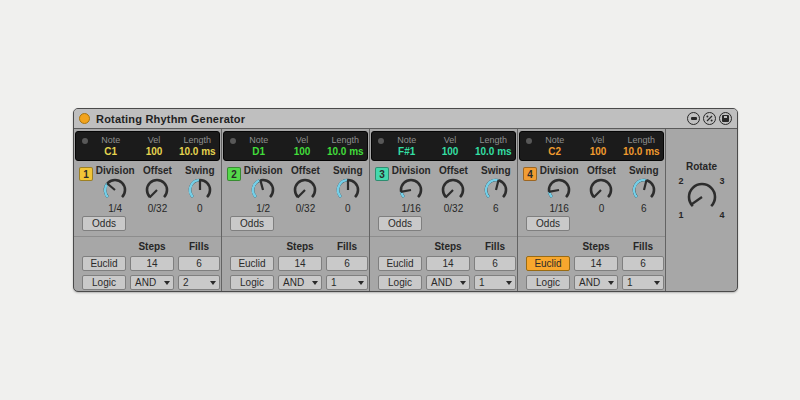 This screenshot has width=800, height=400. Describe the element at coordinates (406, 152) in the screenshot. I see `note-value: F#1` at that location.